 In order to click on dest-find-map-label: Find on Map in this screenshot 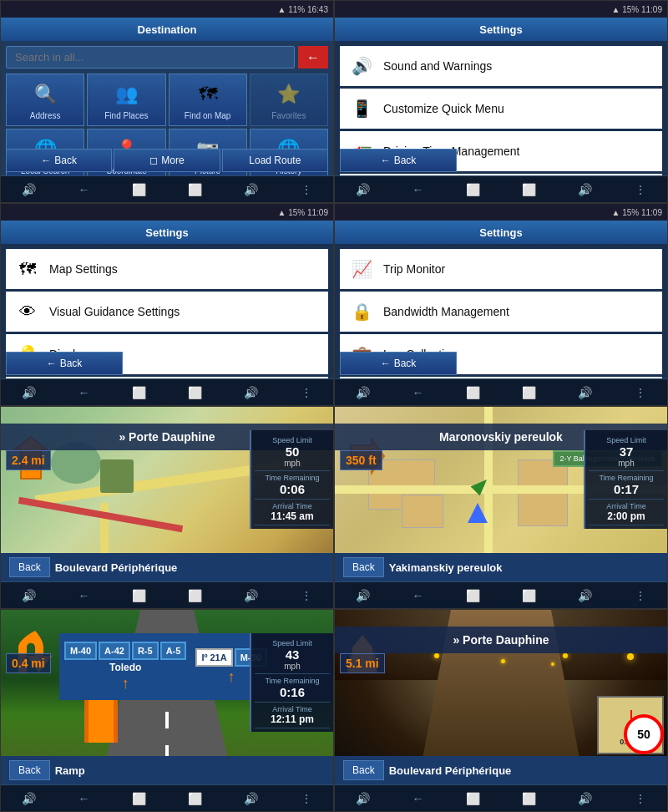, I will do `click(208, 115)`.